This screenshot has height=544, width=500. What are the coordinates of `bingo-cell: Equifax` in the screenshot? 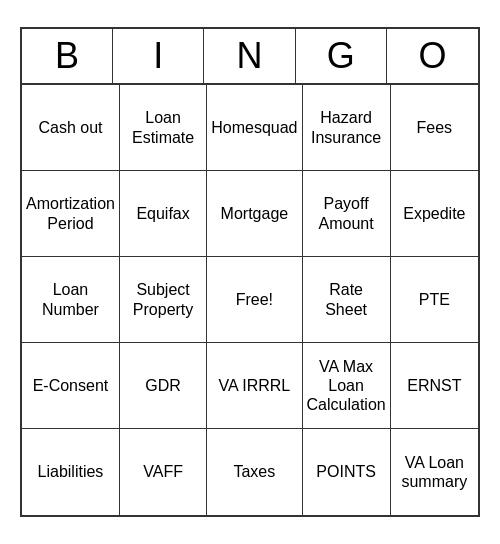 It's located at (164, 214).